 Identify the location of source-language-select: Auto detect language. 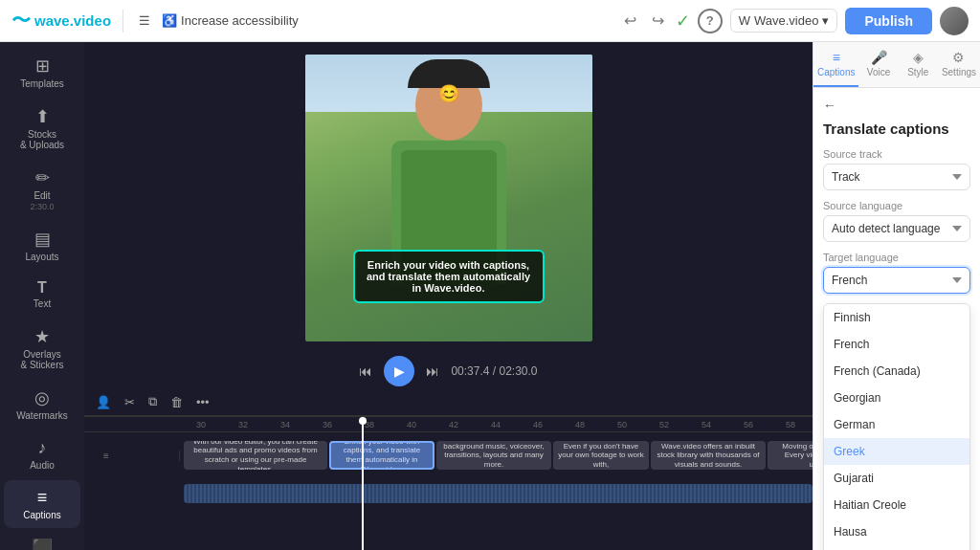
(897, 229).